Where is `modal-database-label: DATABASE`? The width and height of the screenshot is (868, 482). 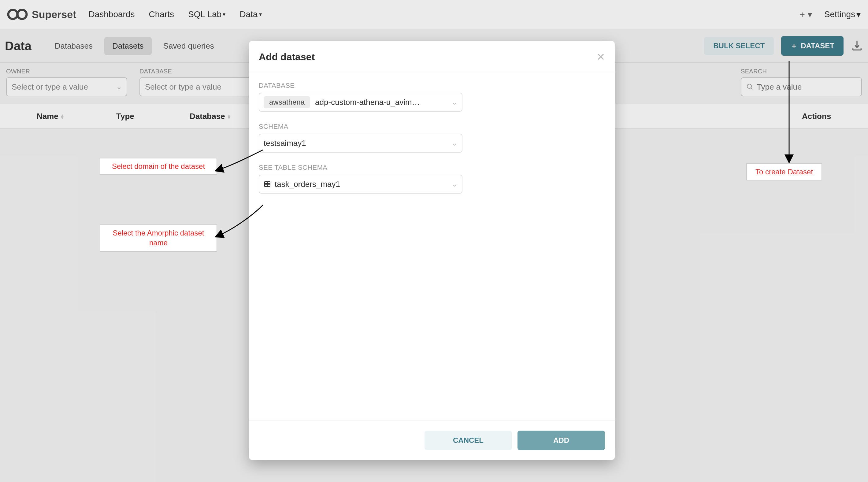
modal-database-label: DATABASE is located at coordinates (432, 86).